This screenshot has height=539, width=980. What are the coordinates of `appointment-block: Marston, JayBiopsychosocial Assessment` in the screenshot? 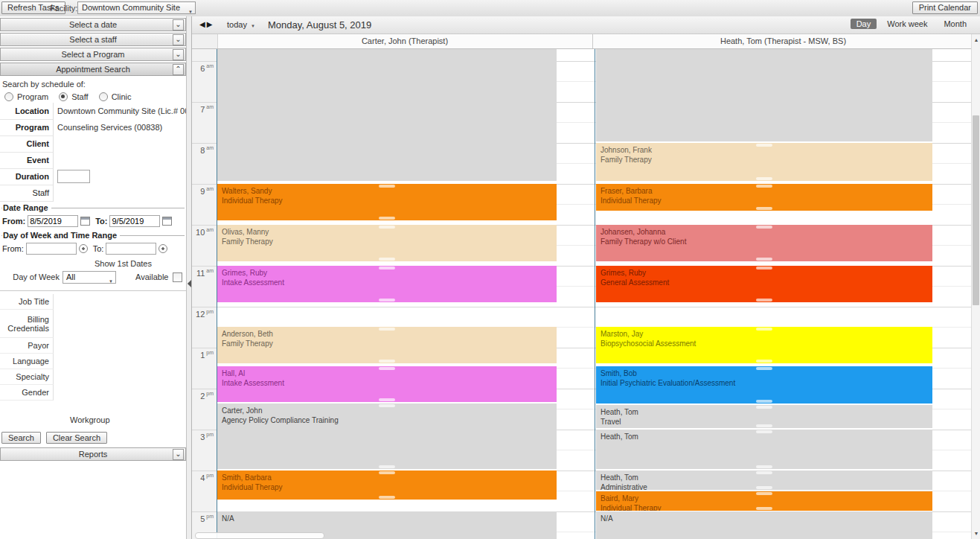 It's located at (764, 345).